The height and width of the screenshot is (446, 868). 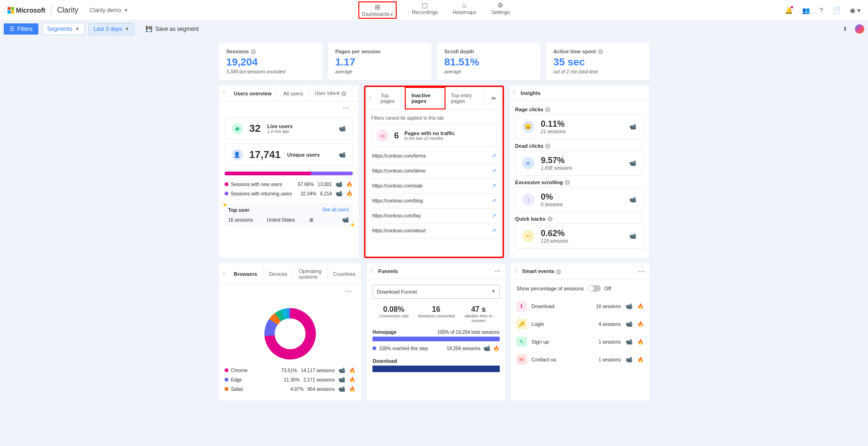 I want to click on user-menu: ◉ ▾, so click(x=855, y=10).